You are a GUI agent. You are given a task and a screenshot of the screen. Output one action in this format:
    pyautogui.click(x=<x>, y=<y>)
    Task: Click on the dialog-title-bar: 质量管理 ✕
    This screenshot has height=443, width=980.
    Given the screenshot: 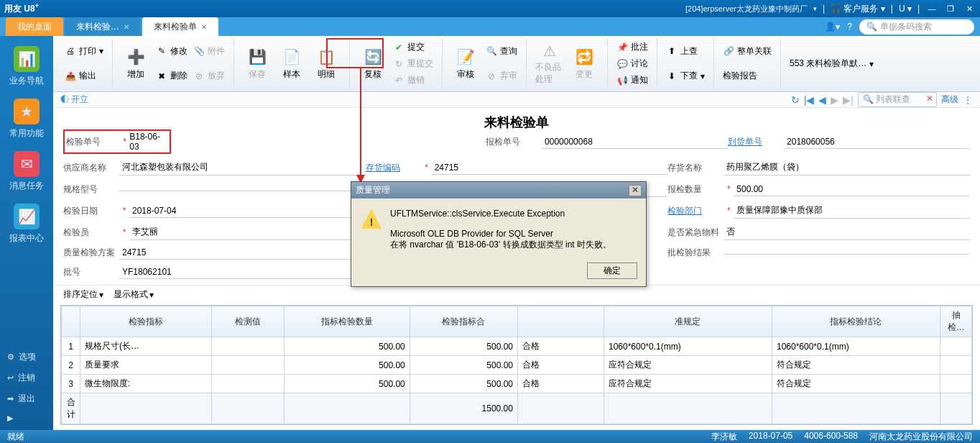 What is the action you would take?
    pyautogui.click(x=499, y=190)
    